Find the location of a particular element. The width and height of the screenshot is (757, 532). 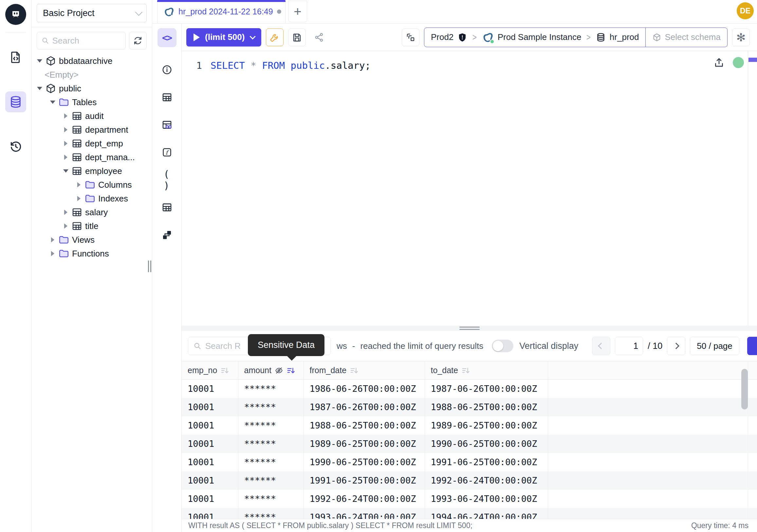

panel-splitter is located at coordinates (469, 328).